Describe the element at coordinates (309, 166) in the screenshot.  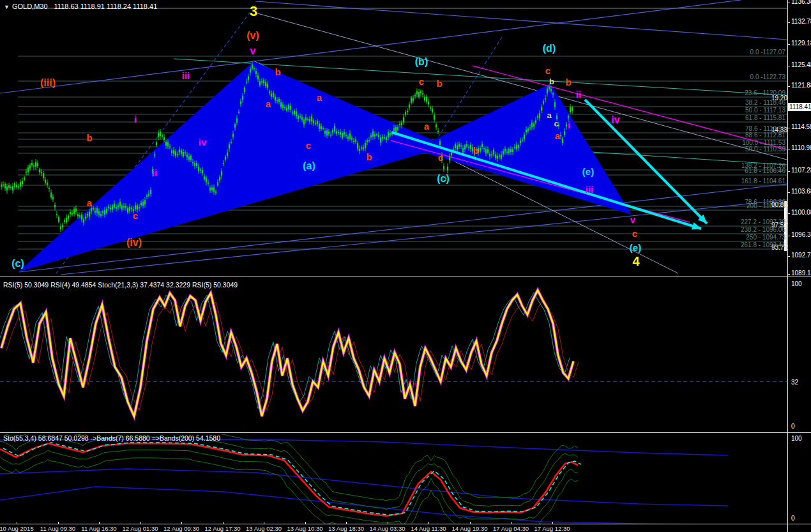
I see `wave-label: (a)` at that location.